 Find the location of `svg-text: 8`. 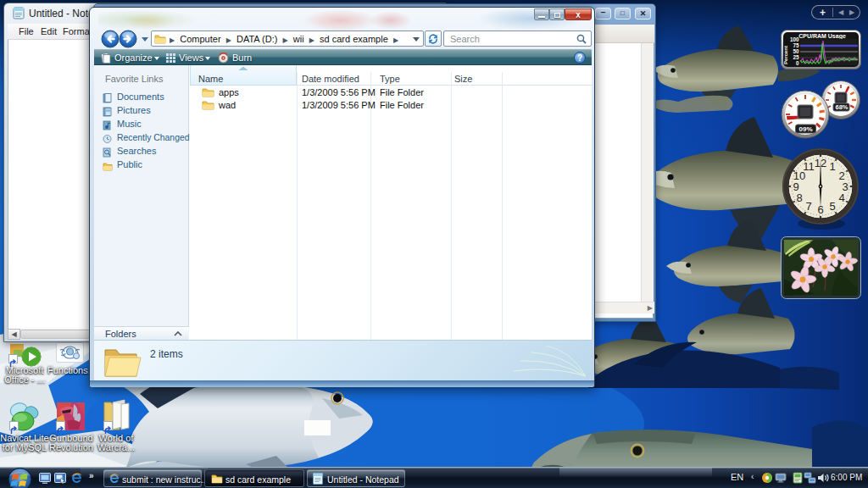

svg-text: 8 is located at coordinates (798, 198).